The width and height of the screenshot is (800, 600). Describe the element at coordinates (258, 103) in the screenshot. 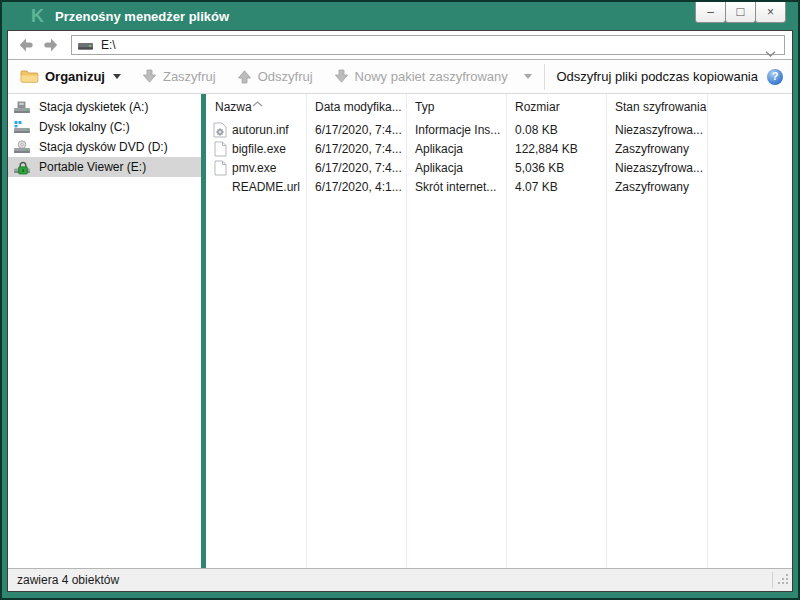

I see `sort-ascending-icon` at that location.